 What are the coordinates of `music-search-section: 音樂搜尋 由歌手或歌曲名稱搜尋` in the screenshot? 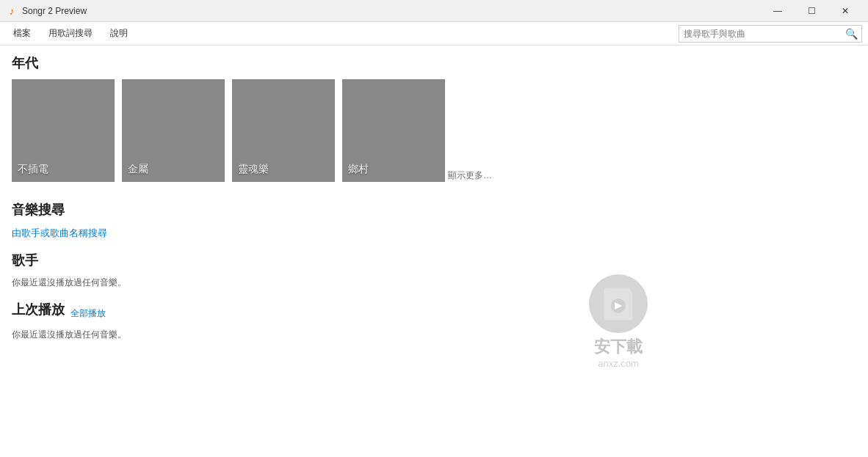 It's located at (434, 220).